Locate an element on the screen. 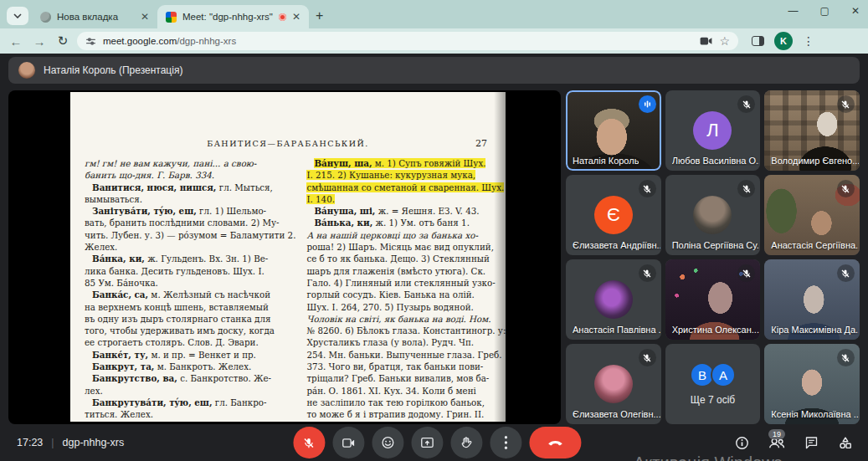 Image resolution: width=868 pixels, height=461 pixels. window-controls: — ▢ ✕ is located at coordinates (824, 11).